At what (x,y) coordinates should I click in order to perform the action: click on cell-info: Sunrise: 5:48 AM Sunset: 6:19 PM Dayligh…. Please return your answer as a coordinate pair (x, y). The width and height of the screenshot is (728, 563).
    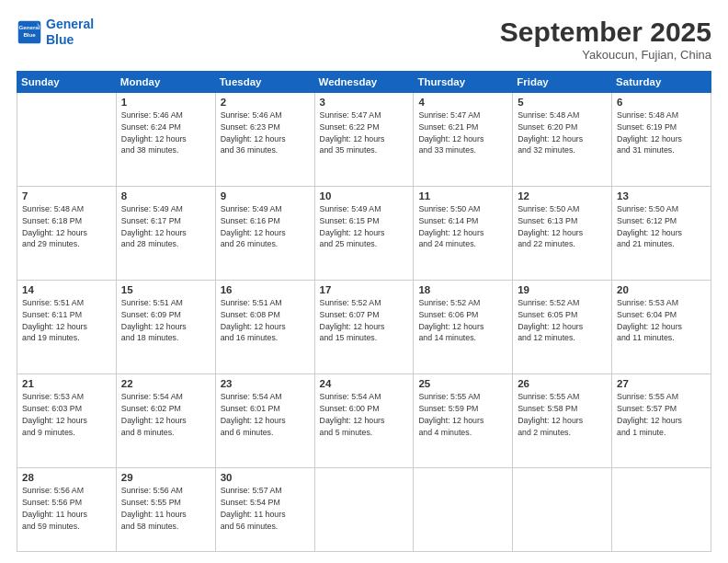
    Looking at the image, I should click on (662, 132).